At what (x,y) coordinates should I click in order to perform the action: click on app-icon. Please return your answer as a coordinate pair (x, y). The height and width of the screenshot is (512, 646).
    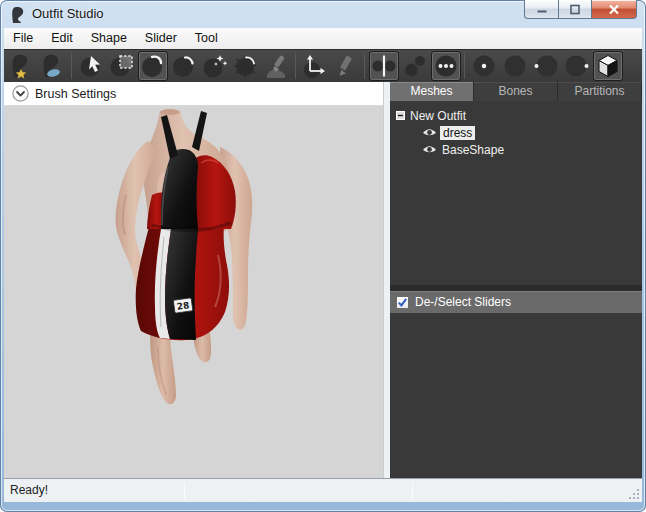
    Looking at the image, I should click on (18, 14).